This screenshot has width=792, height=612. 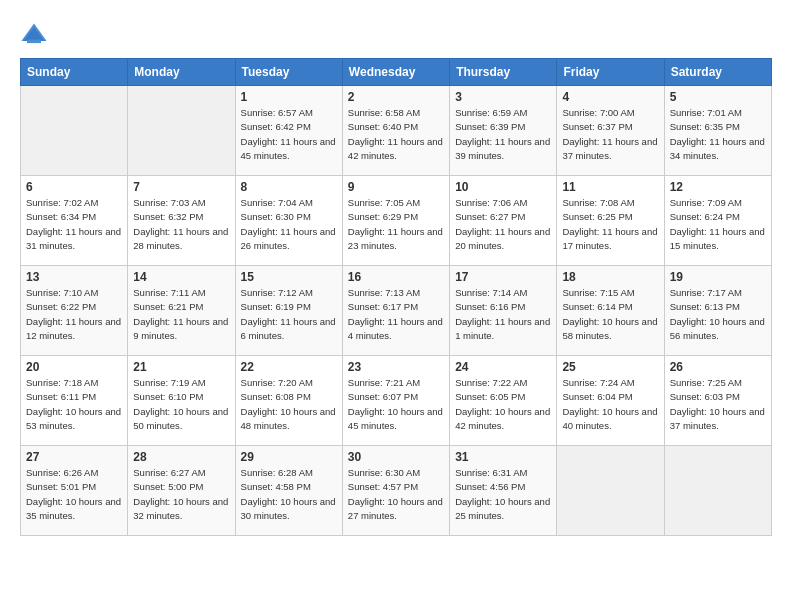 What do you see at coordinates (396, 97) in the screenshot?
I see `day-number: 2` at bounding box center [396, 97].